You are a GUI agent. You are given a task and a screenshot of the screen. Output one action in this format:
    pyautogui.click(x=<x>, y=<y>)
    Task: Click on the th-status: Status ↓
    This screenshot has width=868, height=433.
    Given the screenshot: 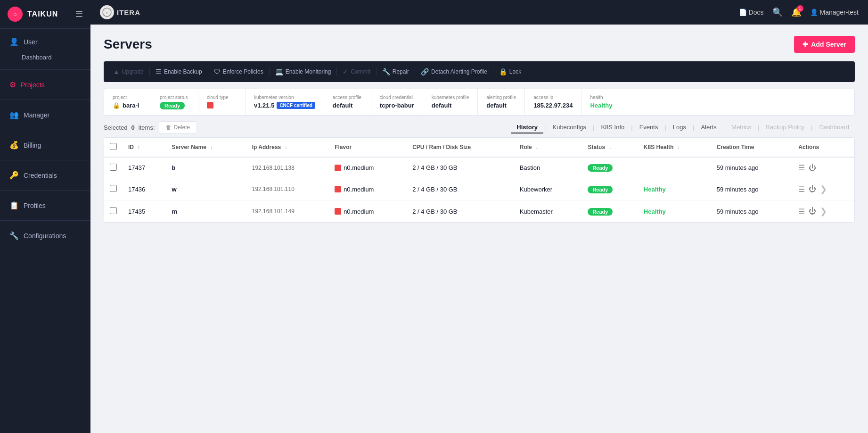 What is the action you would take?
    pyautogui.click(x=610, y=147)
    